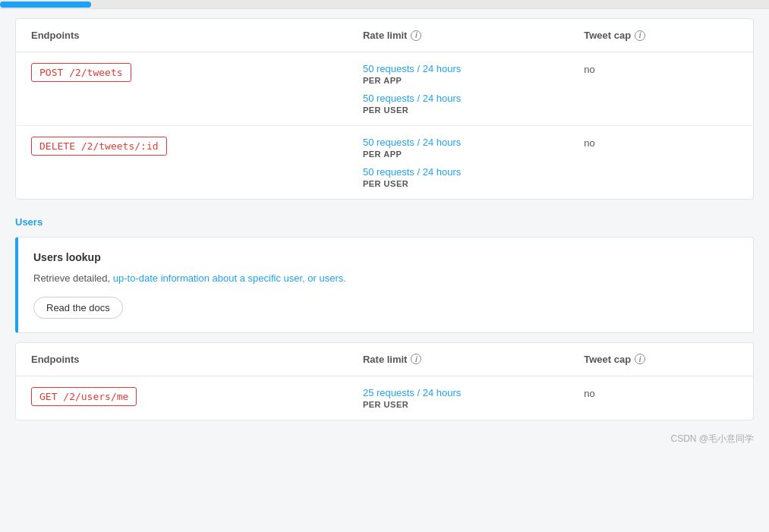 This screenshot has height=532, width=769. I want to click on tweets-col-ratelimit-header: Rate limit i, so click(459, 36).